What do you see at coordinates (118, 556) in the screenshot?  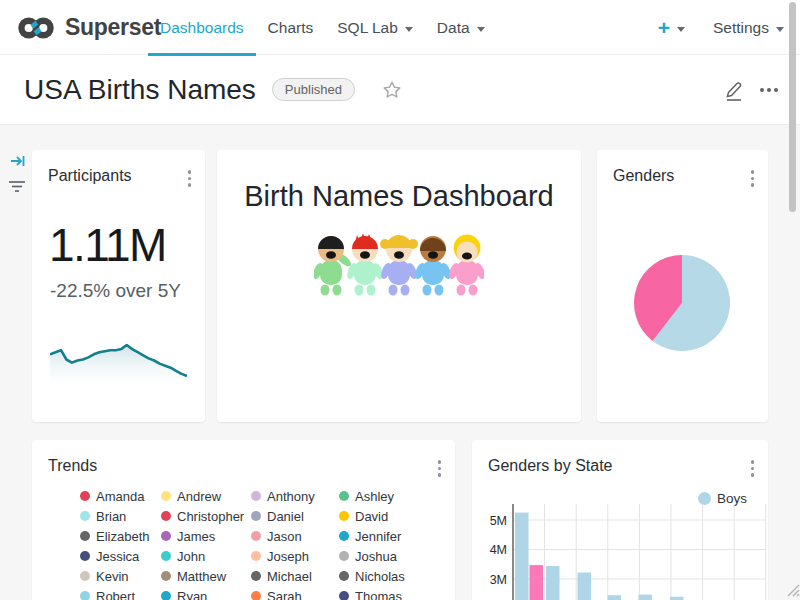 I see `legend-label: Jessica` at bounding box center [118, 556].